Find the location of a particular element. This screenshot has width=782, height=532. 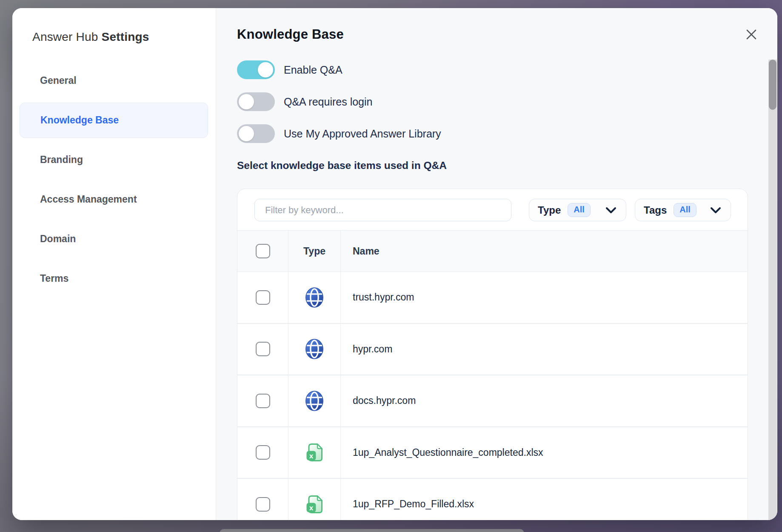

toggle-label: Use My Approved Answer Library is located at coordinates (362, 134).